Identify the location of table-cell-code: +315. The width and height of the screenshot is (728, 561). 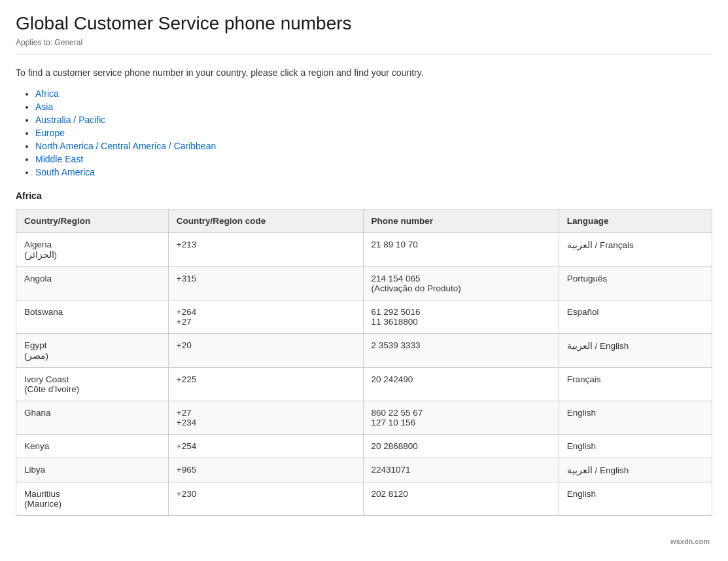
(266, 284).